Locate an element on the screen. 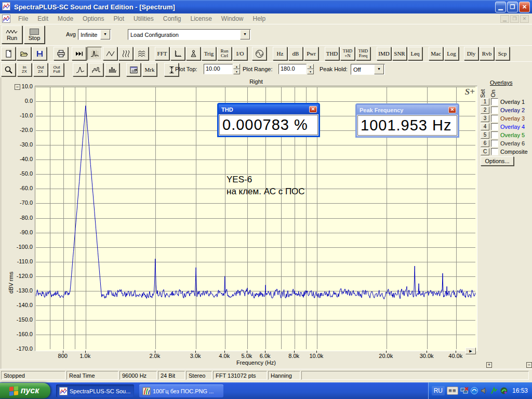 This screenshot has height=399, width=532. restore-button: ❐ is located at coordinates (512, 7).